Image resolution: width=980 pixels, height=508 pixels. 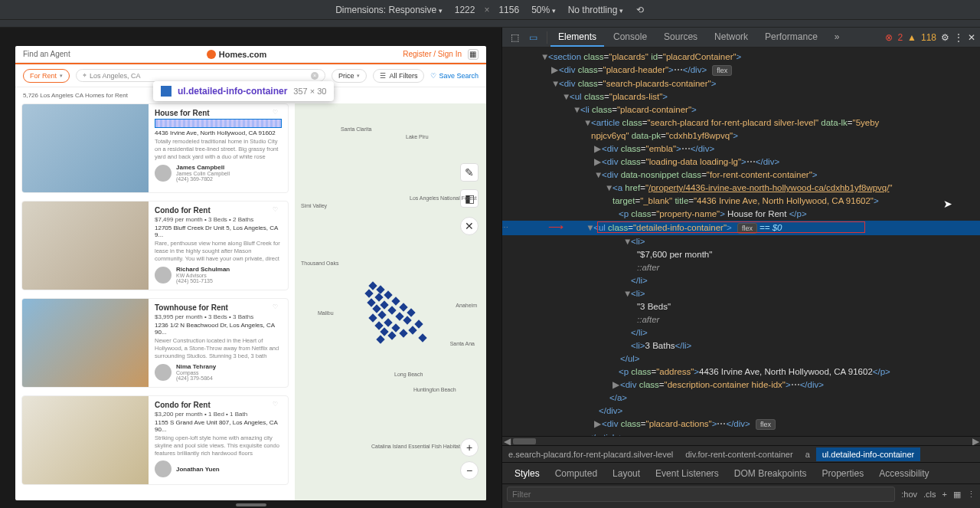 I want to click on new-style-icon: +, so click(x=945, y=494).